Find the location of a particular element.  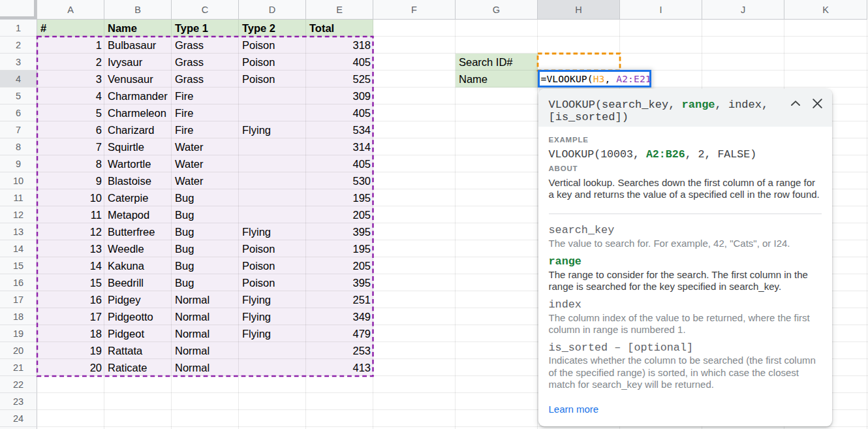

cell-D13: Flying is located at coordinates (273, 232).